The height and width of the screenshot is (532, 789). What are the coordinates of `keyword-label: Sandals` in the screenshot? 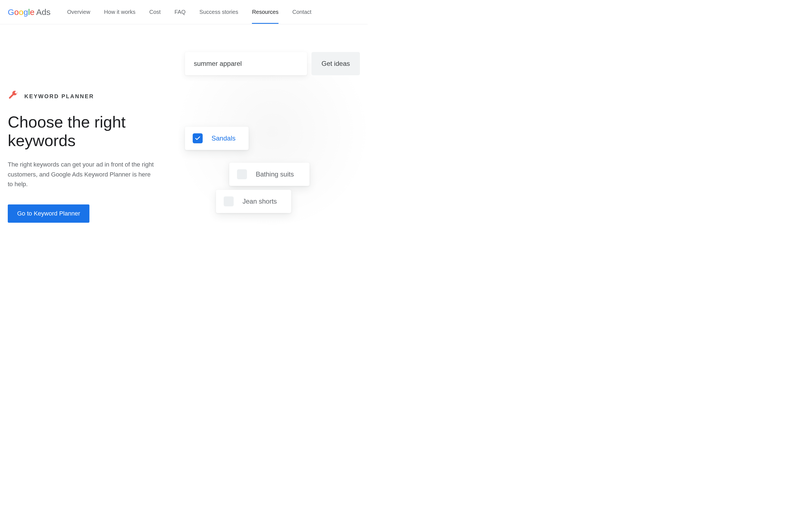 It's located at (223, 138).